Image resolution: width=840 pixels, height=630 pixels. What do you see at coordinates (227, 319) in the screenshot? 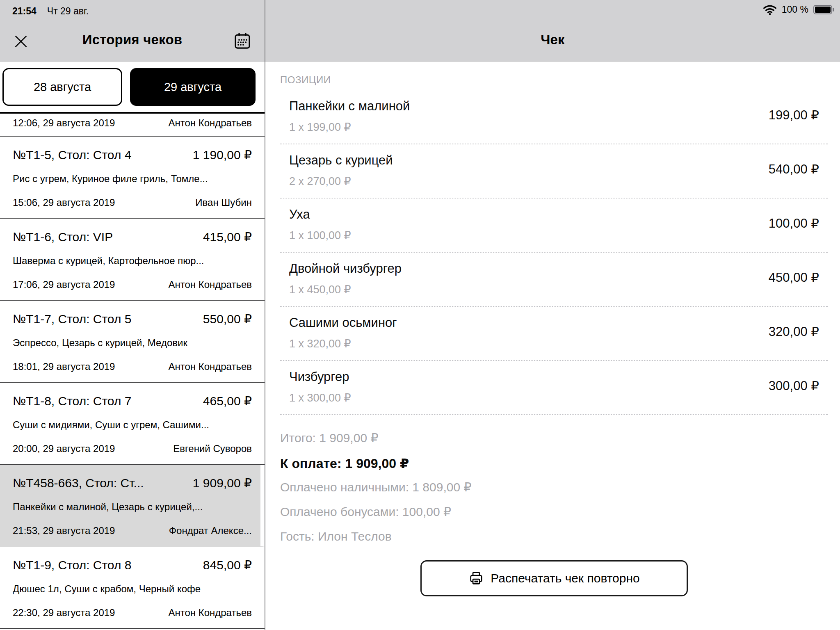
I see `receipt-total: 550,00 ₽` at bounding box center [227, 319].